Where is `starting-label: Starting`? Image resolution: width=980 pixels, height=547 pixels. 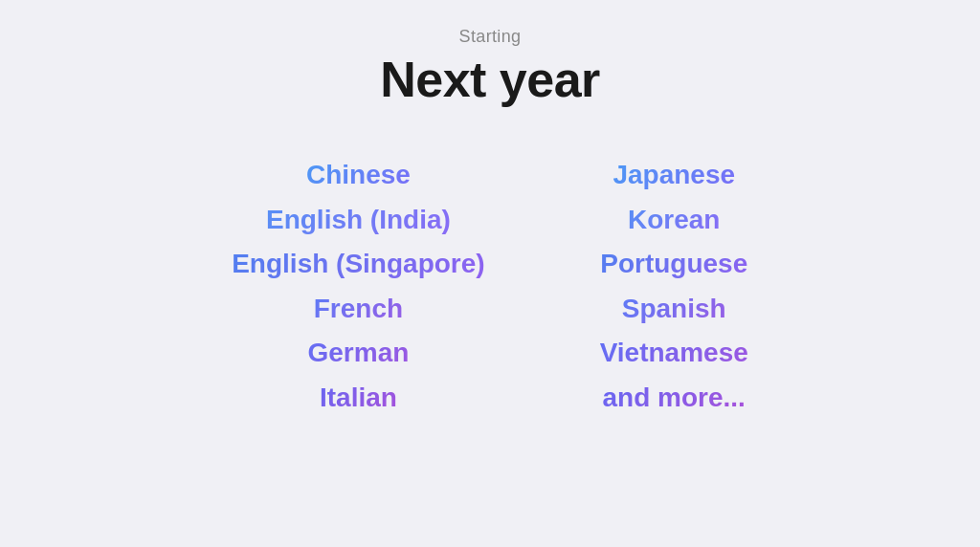 starting-label: Starting is located at coordinates (490, 36).